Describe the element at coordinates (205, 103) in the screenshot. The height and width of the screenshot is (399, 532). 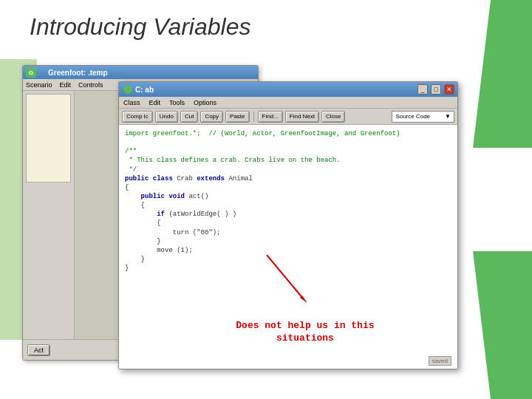
I see `menu-options: Options` at that location.